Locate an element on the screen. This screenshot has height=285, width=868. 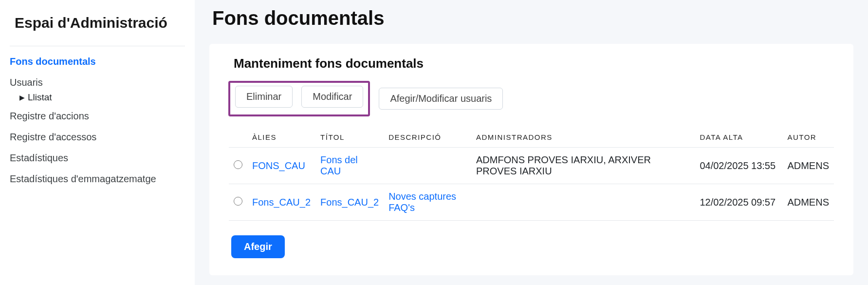
table-header-description: Descripció is located at coordinates (427, 137).